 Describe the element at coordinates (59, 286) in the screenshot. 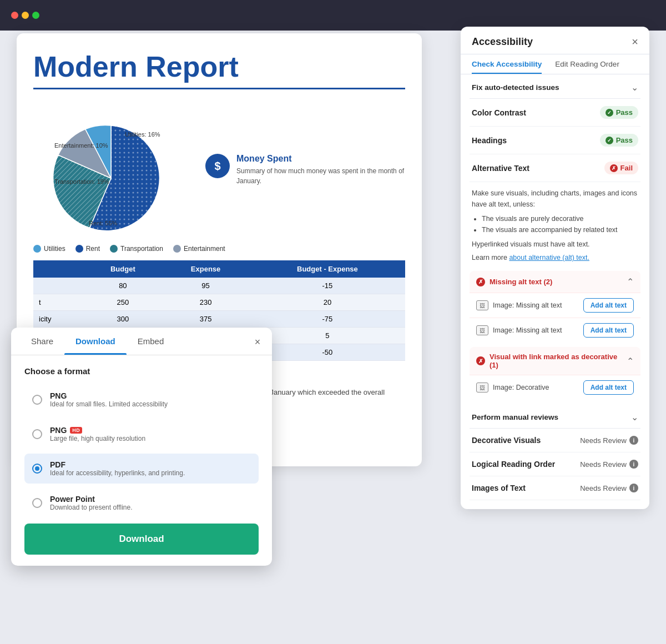

I see `table-cell-name` at that location.